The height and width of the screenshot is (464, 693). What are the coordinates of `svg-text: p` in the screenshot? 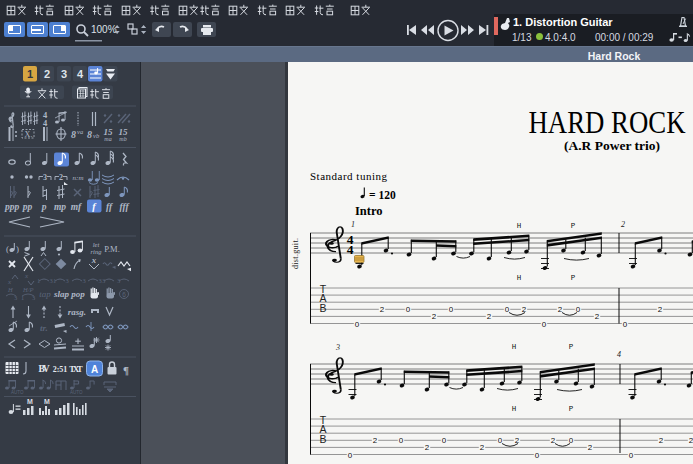 It's located at (44, 207).